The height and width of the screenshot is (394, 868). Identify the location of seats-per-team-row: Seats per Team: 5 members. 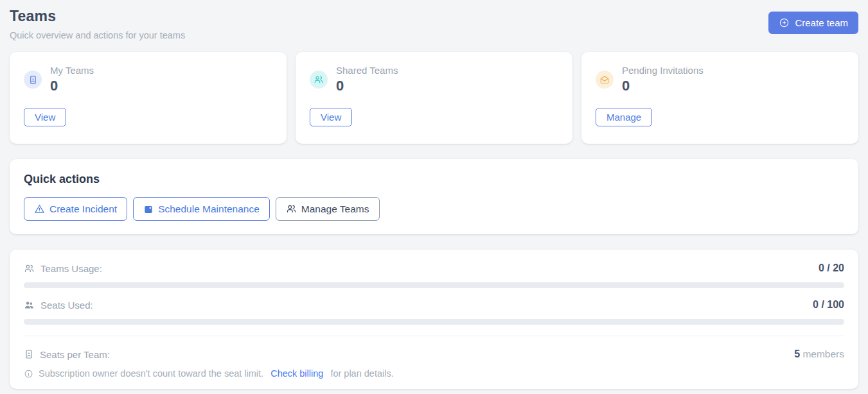
(434, 354).